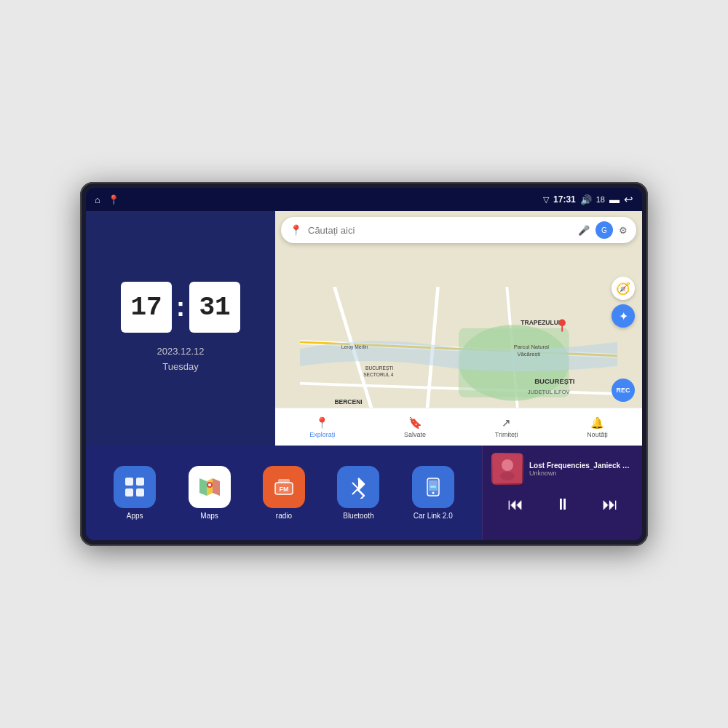  What do you see at coordinates (107, 199) in the screenshot?
I see `status-bar-left: ⌂ 📍` at bounding box center [107, 199].